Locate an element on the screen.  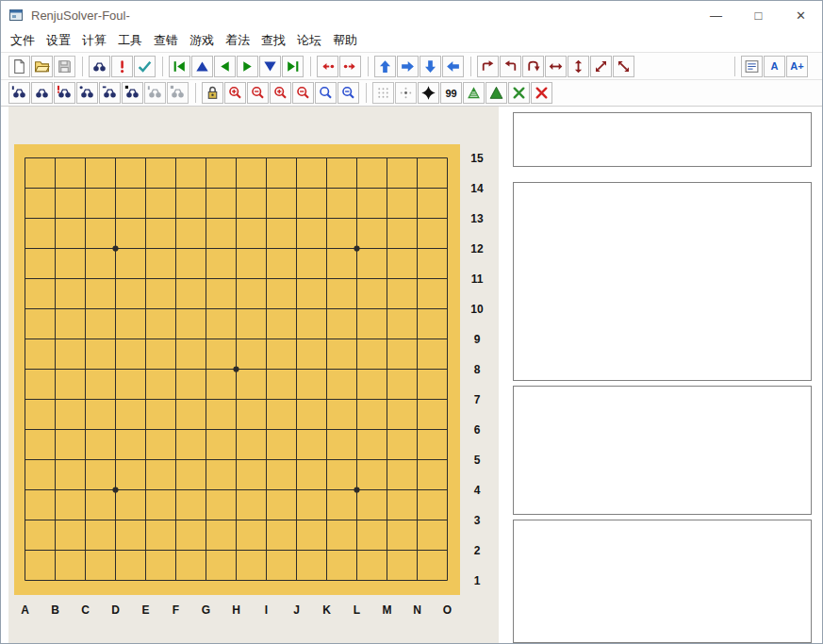
jump-forward-icon is located at coordinates (351, 66).